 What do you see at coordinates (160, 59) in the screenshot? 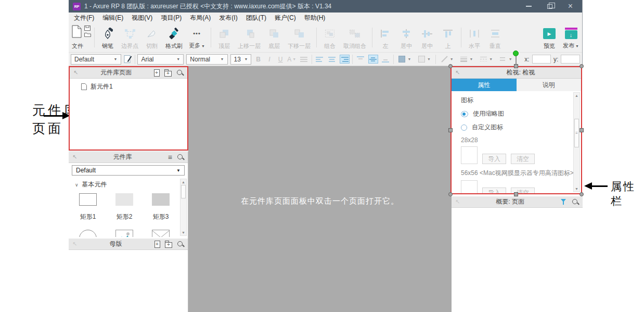
I see `font-select: Arial ▼` at bounding box center [160, 59].